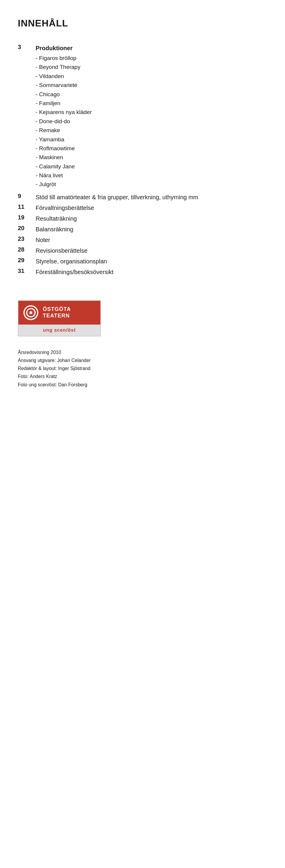  I want to click on toc-sub-remake: - Remake, so click(64, 130).